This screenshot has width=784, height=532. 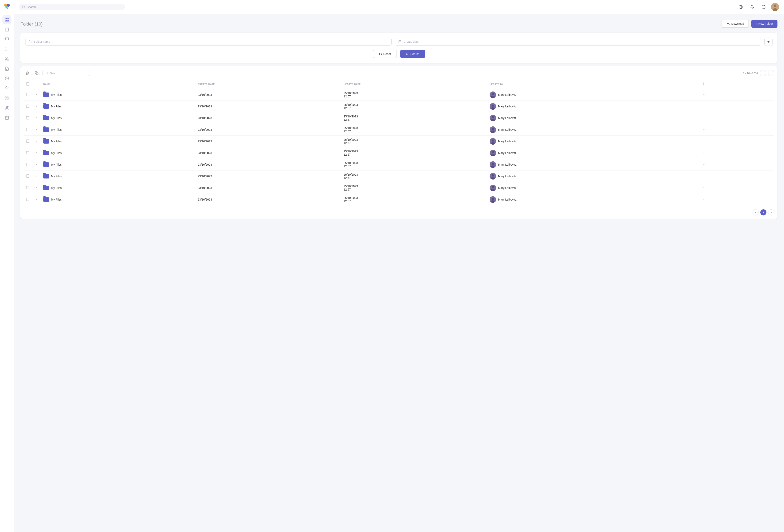 I want to click on table-search-wrap, so click(x=66, y=73).